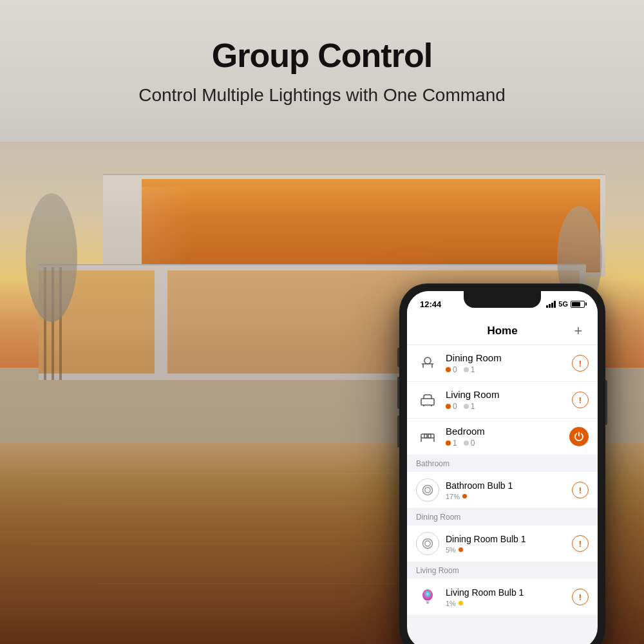  What do you see at coordinates (580, 544) in the screenshot?
I see `dining-bulb-action: !` at bounding box center [580, 544].